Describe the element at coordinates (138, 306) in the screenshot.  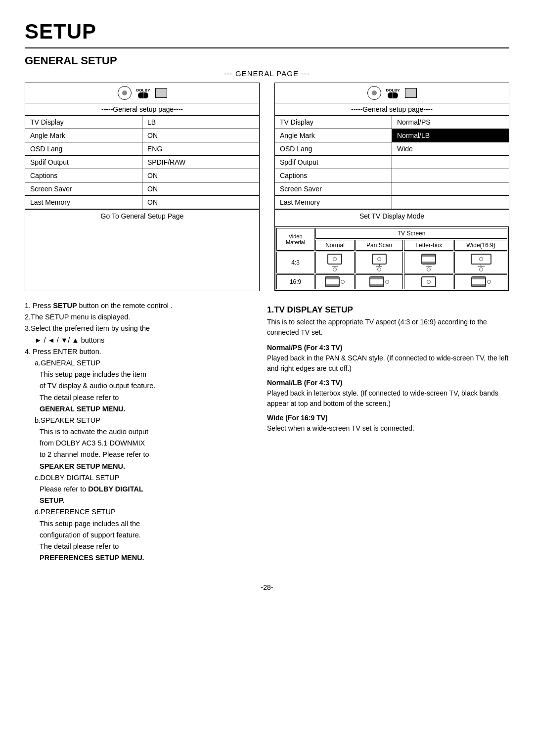
I see `instruction-1: 1. Press SETUP button on the remote cont…` at that location.